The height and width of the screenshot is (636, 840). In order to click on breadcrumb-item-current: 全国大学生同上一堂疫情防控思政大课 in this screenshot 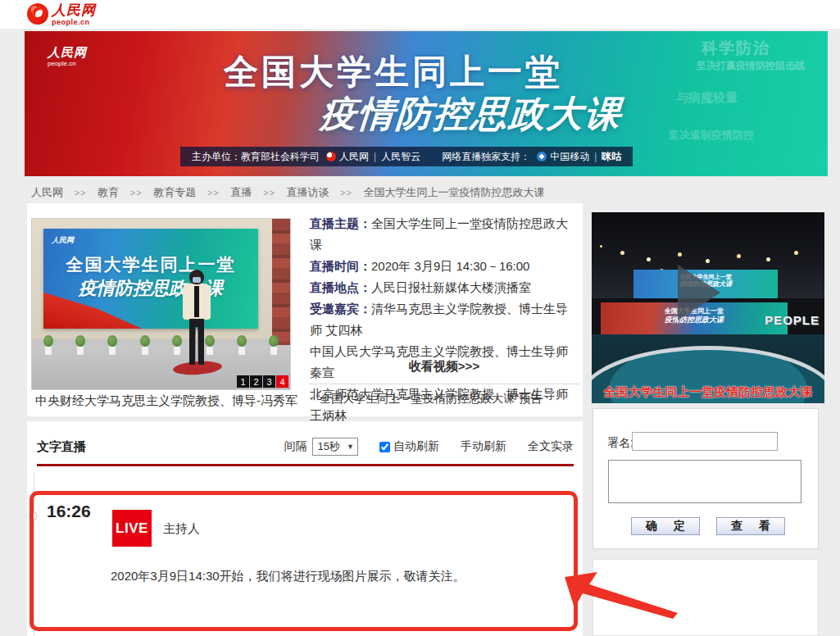, I will do `click(454, 192)`.